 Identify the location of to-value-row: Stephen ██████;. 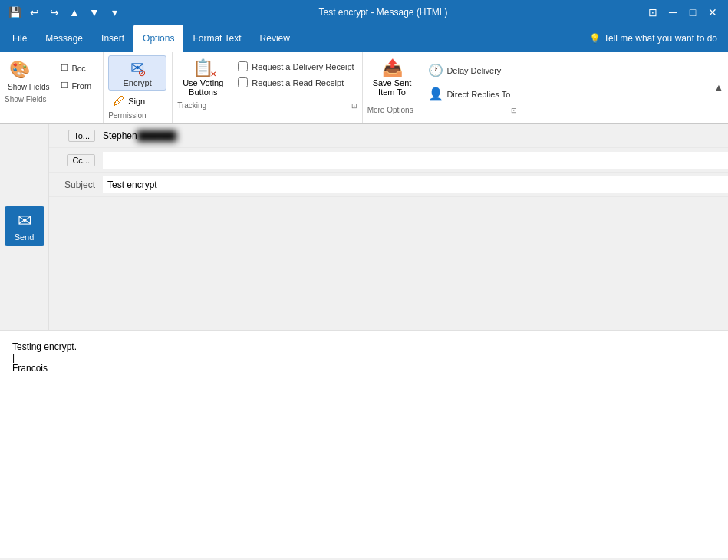
(416, 136).